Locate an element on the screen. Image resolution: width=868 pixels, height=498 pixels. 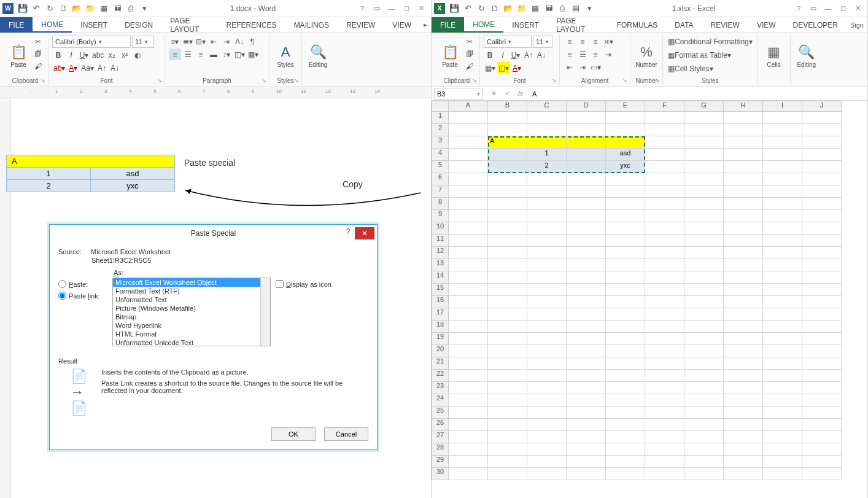
tab-review: REVIEW is located at coordinates (361, 25).